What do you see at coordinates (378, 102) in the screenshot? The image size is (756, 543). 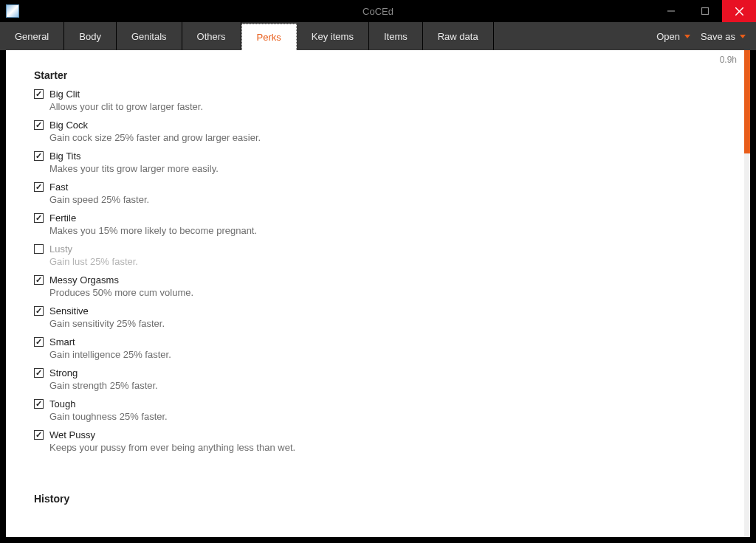 I see `perk-item: Big ClitAllows your clit to grow larger …` at bounding box center [378, 102].